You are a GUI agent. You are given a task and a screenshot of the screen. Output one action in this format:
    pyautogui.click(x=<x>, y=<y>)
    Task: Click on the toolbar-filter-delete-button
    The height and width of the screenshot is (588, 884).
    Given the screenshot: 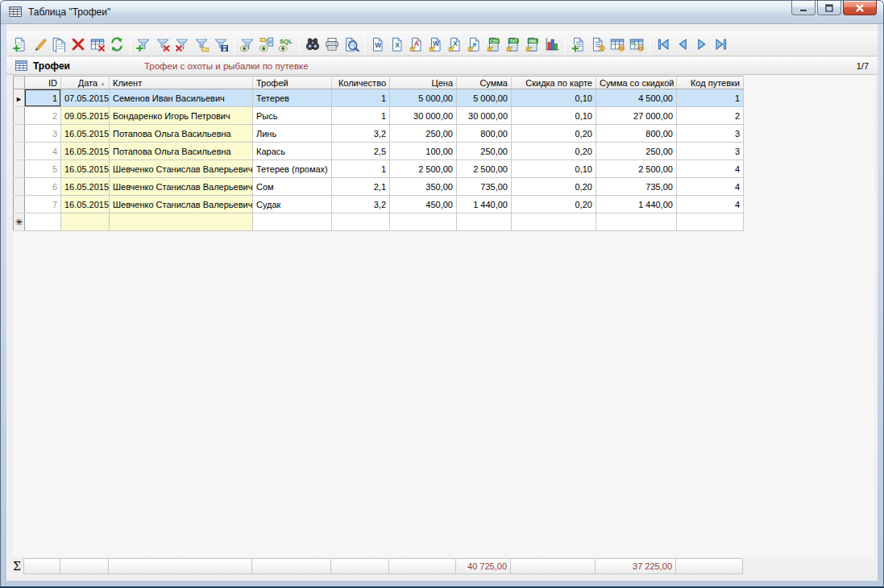 What is the action you would take?
    pyautogui.click(x=163, y=44)
    